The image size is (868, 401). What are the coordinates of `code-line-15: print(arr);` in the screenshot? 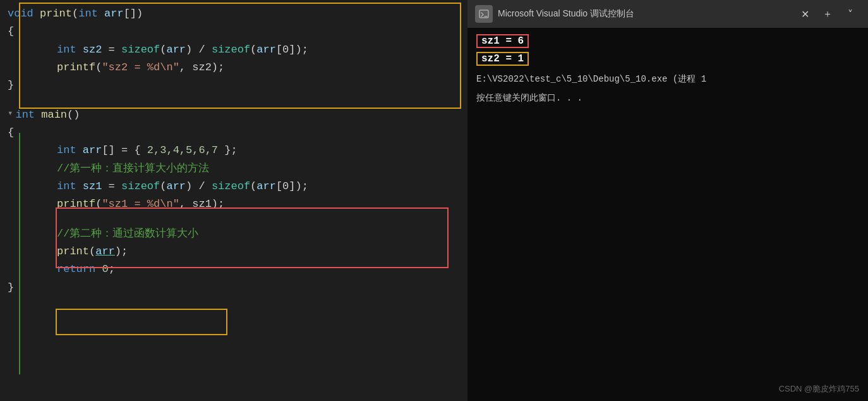 It's located at (234, 252).